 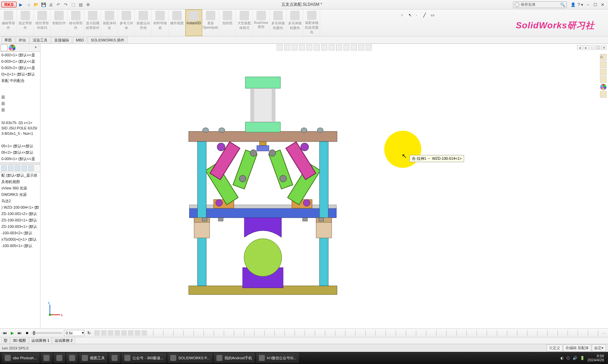 What do you see at coordinates (20, 333) in the screenshot?
I see `fwd-button: ⏭` at bounding box center [20, 333].